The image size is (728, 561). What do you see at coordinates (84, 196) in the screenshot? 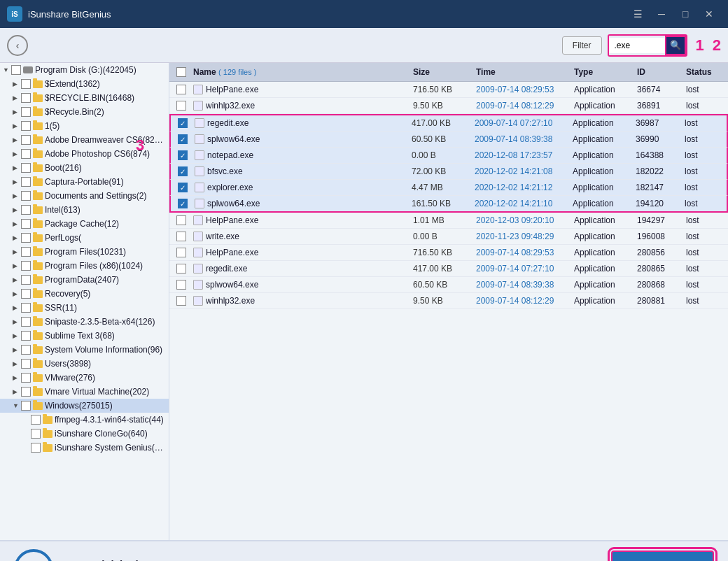
I see `sidebar-item: ▶Documents and Settings(2)` at bounding box center [84, 196].